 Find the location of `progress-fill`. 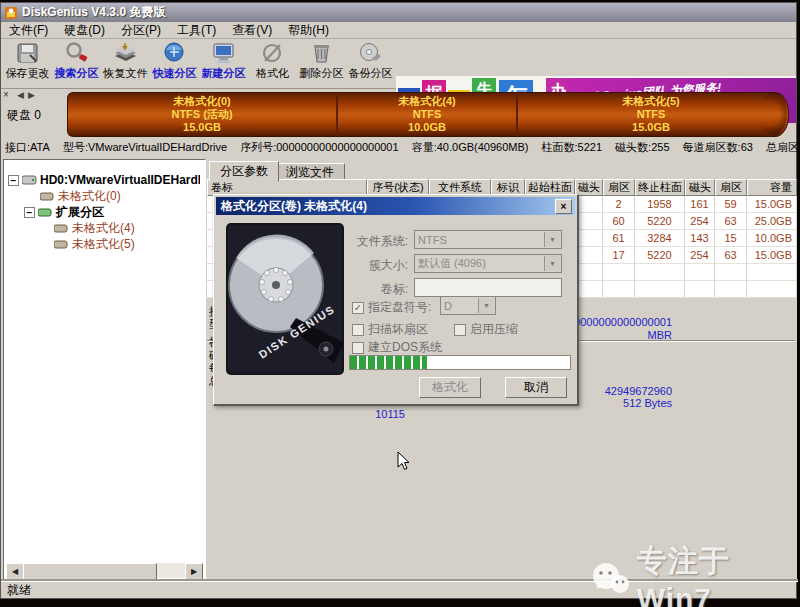

progress-fill is located at coordinates (388, 362).